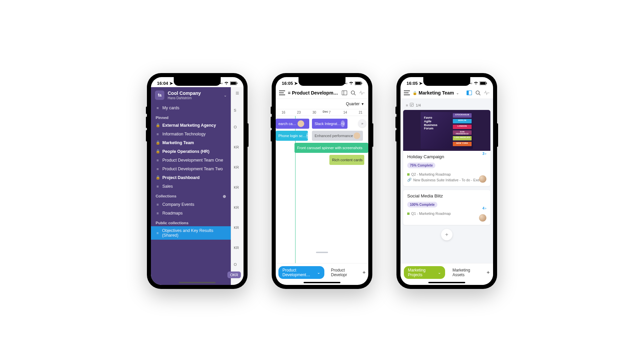  What do you see at coordinates (234, 275) in the screenshot?
I see `okr-chip: OKR` at bounding box center [234, 275].